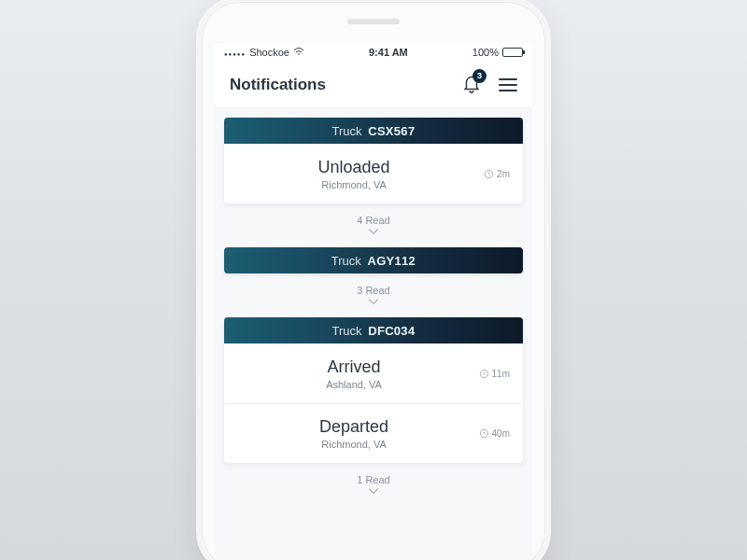 Image resolution: width=747 pixels, height=560 pixels. Describe the element at coordinates (490, 433) in the screenshot. I see `timestamp: 40m` at that location.